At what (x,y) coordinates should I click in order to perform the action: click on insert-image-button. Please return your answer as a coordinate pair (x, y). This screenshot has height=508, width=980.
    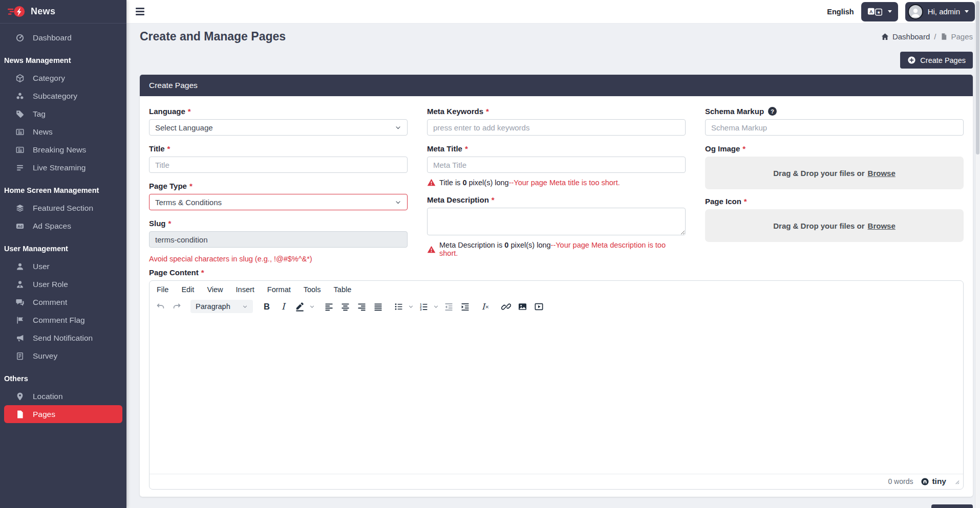
    Looking at the image, I should click on (522, 306).